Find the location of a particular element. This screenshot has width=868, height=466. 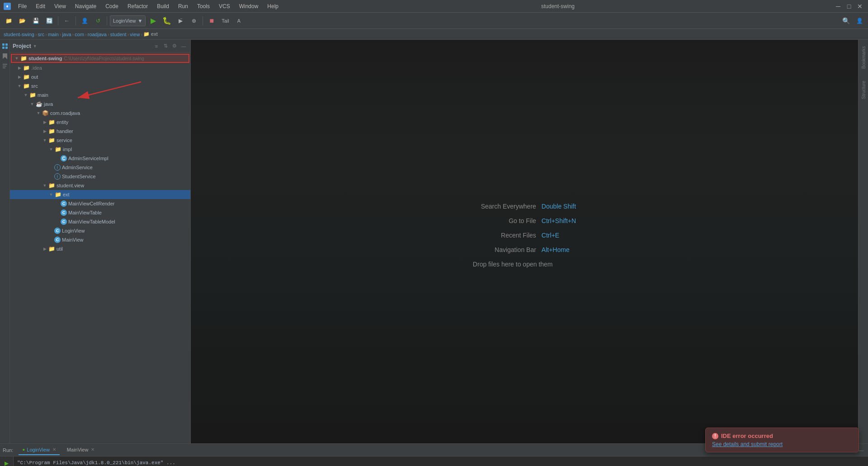

tree-item-adminserviceimpl: C AdminServiceImpl is located at coordinates (100, 158).